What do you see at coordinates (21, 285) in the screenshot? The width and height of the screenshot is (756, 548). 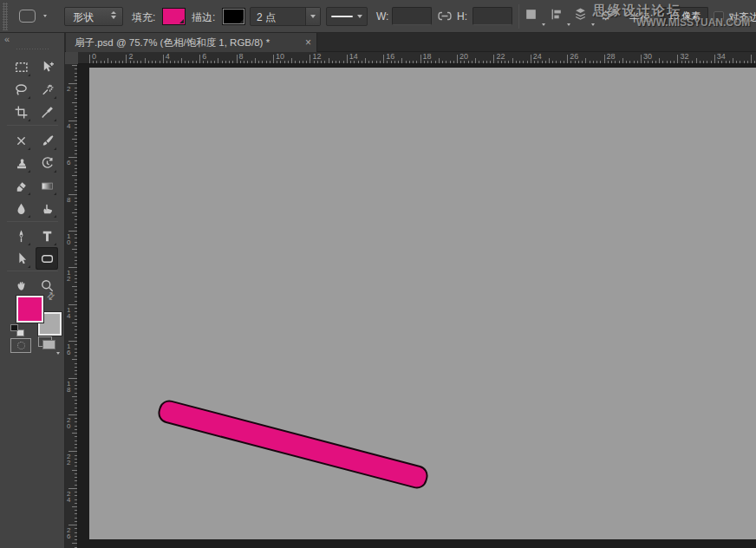 I see `hand-tool` at bounding box center [21, 285].